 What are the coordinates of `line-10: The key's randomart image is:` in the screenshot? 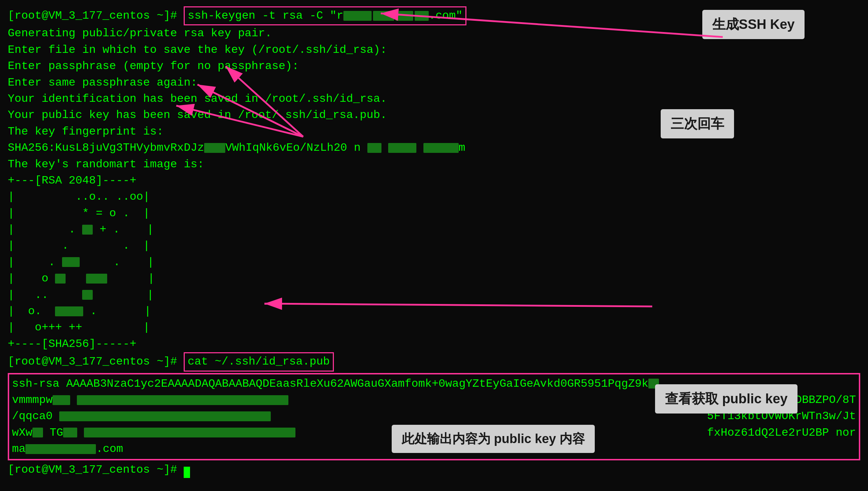 It's located at (434, 164).